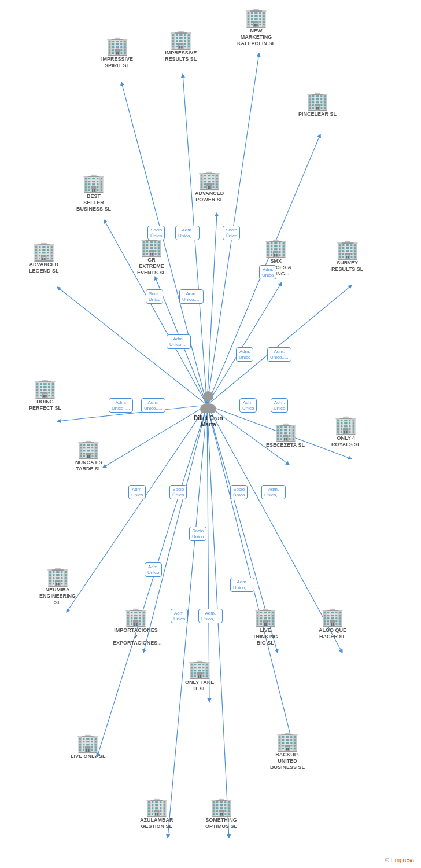 This screenshot has height=868, width=421. Describe the element at coordinates (180, 56) in the screenshot. I see `company-label: IMPRESSIVERESULTS SL` at that location.